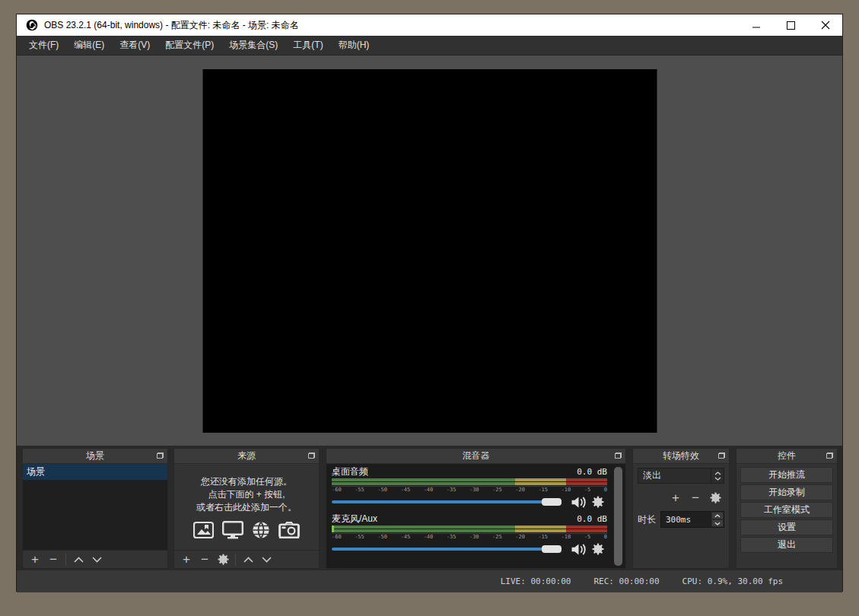 The image size is (859, 616). What do you see at coordinates (233, 530) in the screenshot?
I see `display-source-icon` at bounding box center [233, 530].